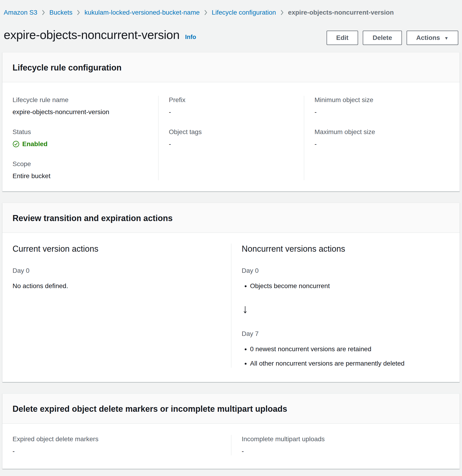 This screenshot has height=476, width=462. I want to click on incomplete-multipart-uploads-panel: Incomplete multipart uploads -, so click(340, 445).